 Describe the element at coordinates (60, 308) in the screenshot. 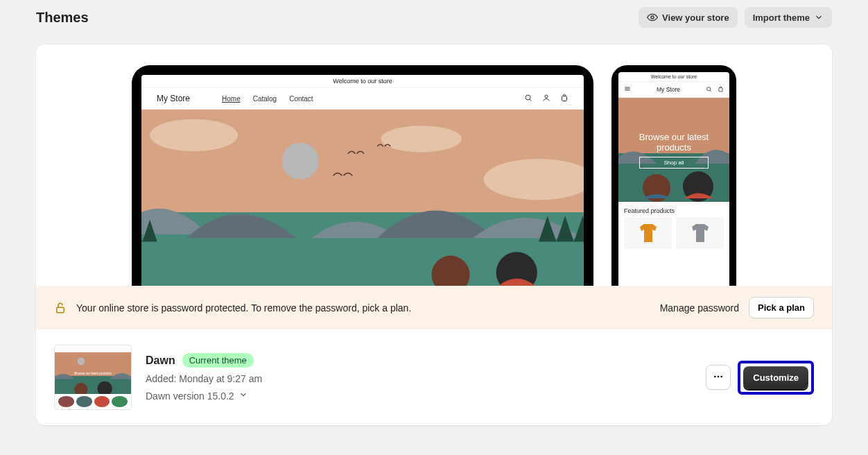

I see `lock-icon` at that location.